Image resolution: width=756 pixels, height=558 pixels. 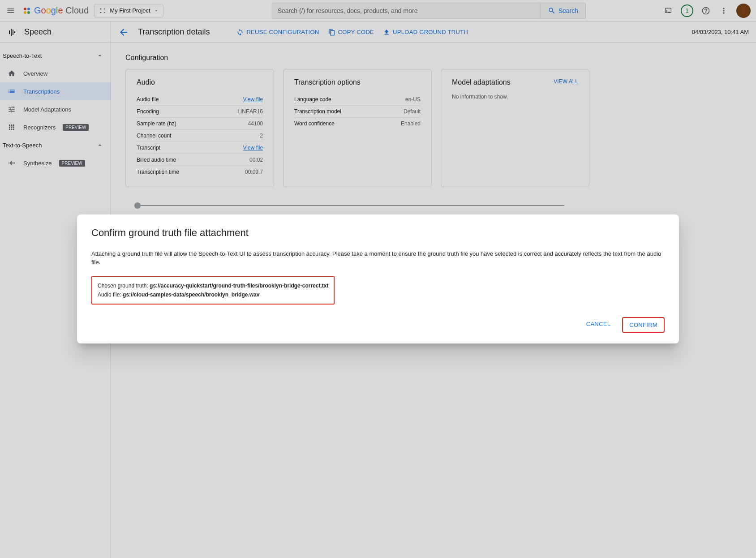 What do you see at coordinates (378, 258) in the screenshot?
I see `modal-body: Attaching a ground truth file will allow…` at bounding box center [378, 258].